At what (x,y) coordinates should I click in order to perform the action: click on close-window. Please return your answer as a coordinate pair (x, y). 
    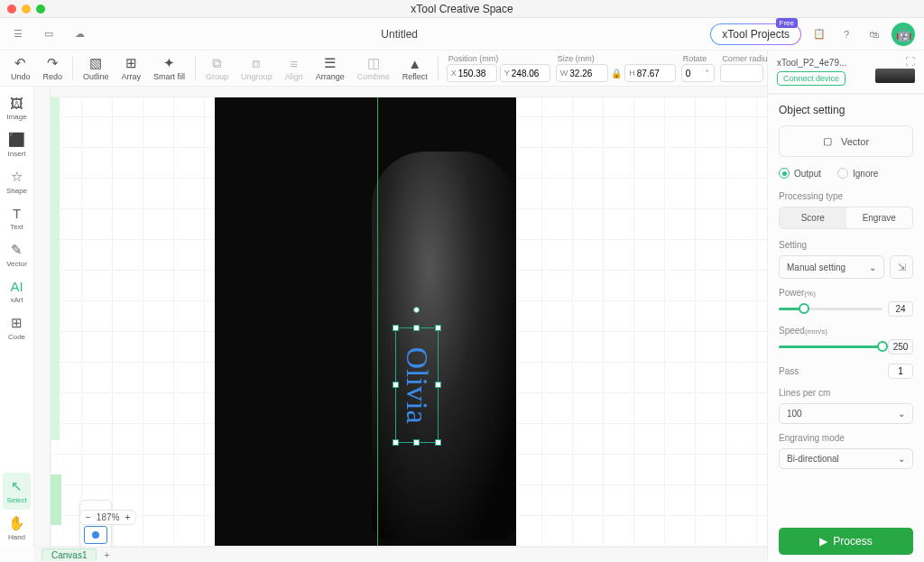
    Looking at the image, I should click on (12, 9).